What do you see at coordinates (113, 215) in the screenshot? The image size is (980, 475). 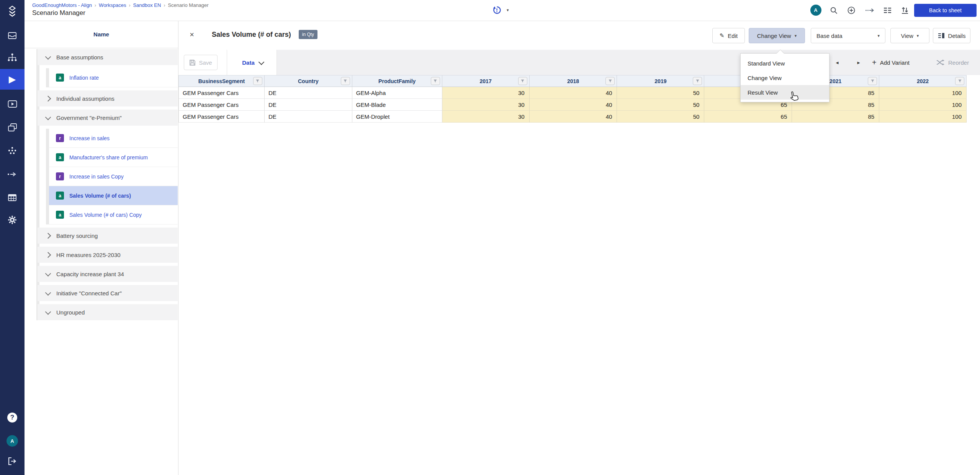 I see `tree-item-sales-volume-copy: a Sales Volume (# of cars) Copy` at bounding box center [113, 215].